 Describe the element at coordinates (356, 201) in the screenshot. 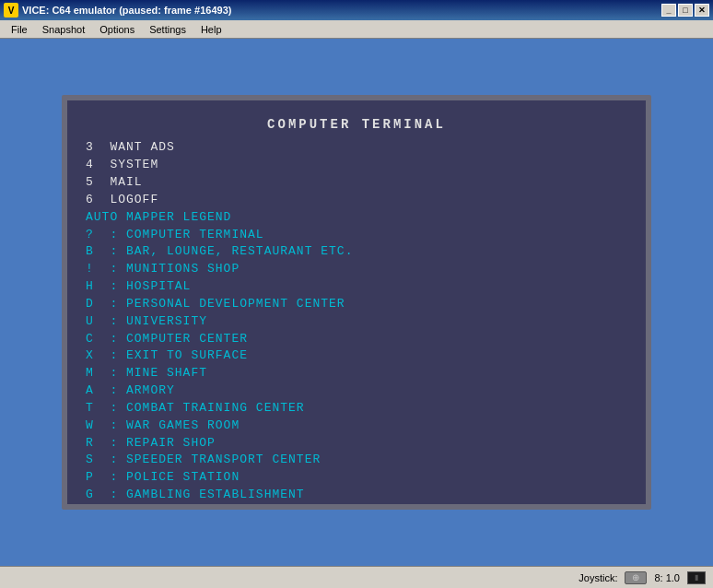

I see `screen-line: 6 LOGOFF` at that location.